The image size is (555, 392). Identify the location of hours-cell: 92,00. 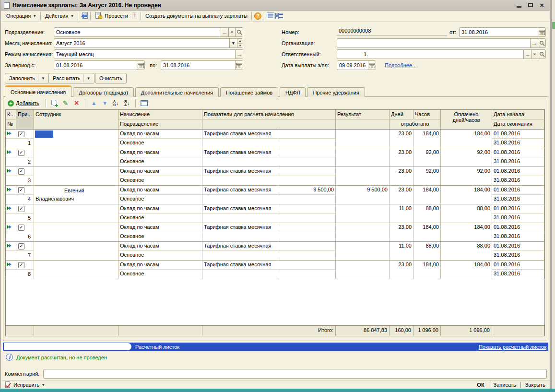
(427, 157).